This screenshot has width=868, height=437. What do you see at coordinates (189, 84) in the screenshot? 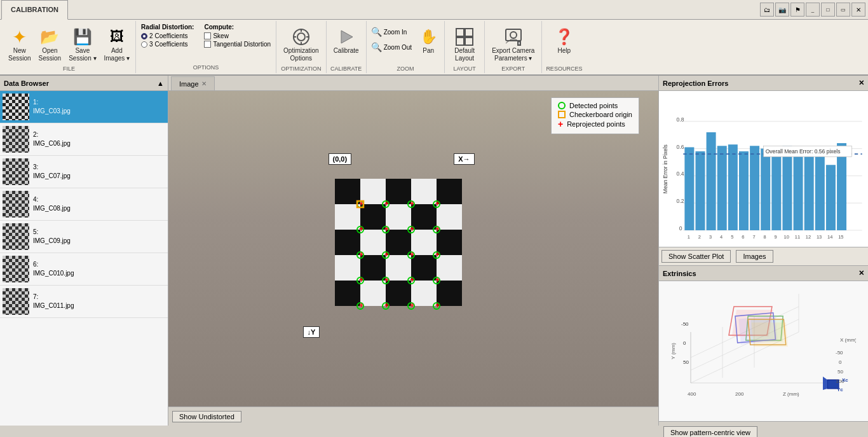
I see `image-tab-label: Image` at bounding box center [189, 84].